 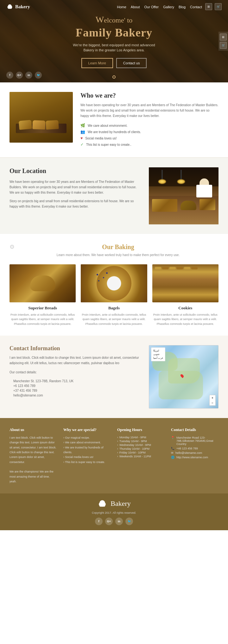 What do you see at coordinates (114, 63) in the screenshot?
I see `hero-buttons: Learn More Contact us` at bounding box center [114, 63].